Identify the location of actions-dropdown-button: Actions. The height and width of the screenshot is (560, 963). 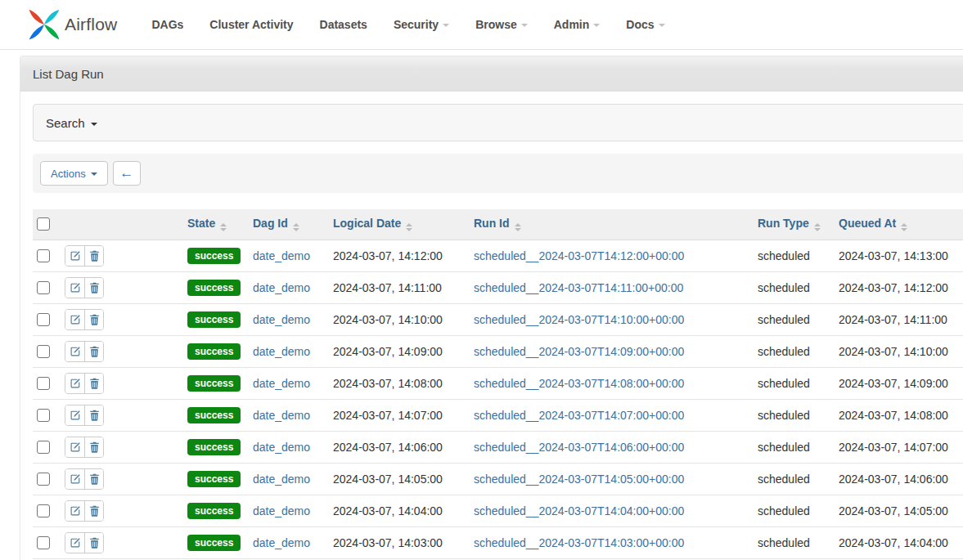
(74, 173).